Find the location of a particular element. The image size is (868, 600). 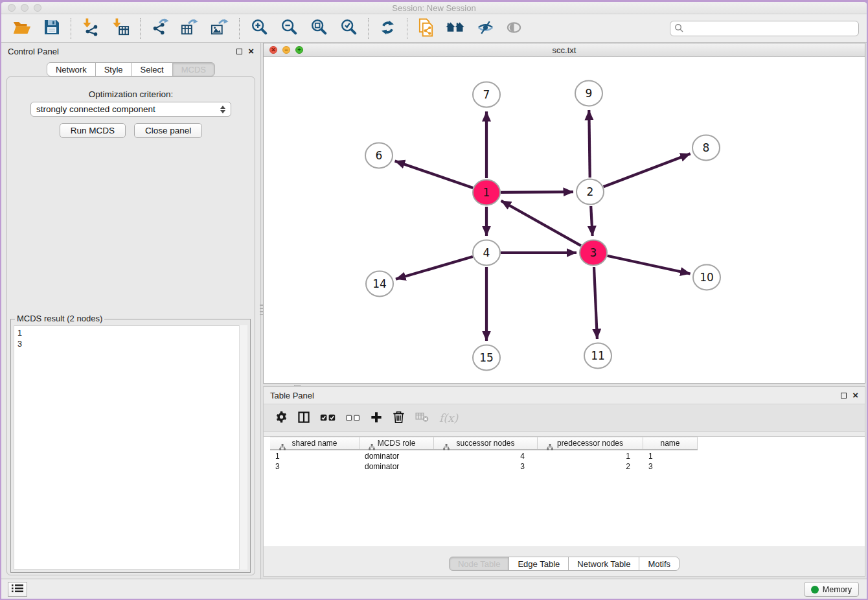

tab-select: Select is located at coordinates (152, 69).